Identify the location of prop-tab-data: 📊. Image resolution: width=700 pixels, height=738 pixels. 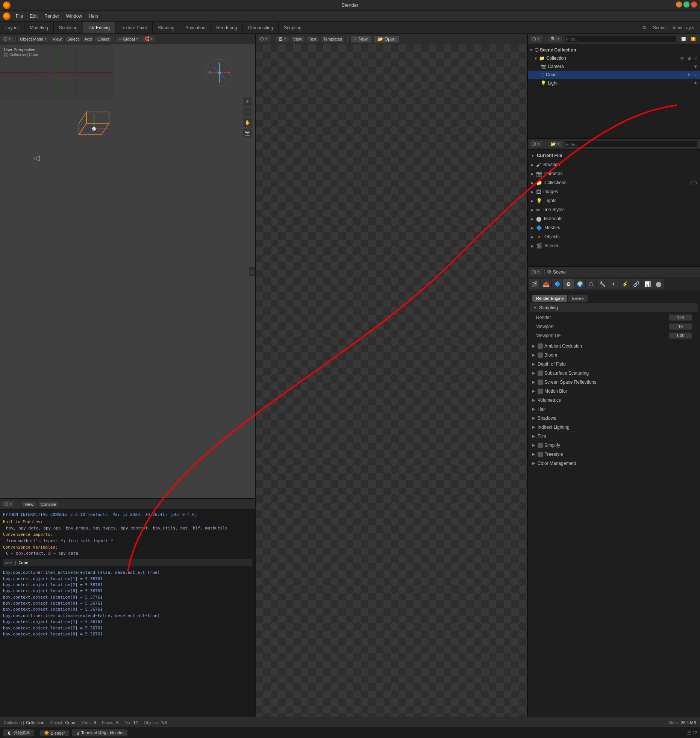
(647, 284).